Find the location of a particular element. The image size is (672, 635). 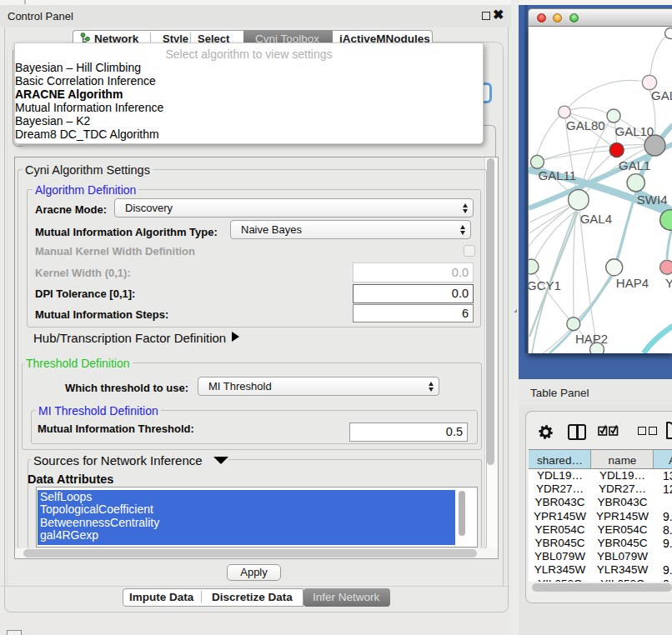

svg-text: GAL1 is located at coordinates (634, 165).